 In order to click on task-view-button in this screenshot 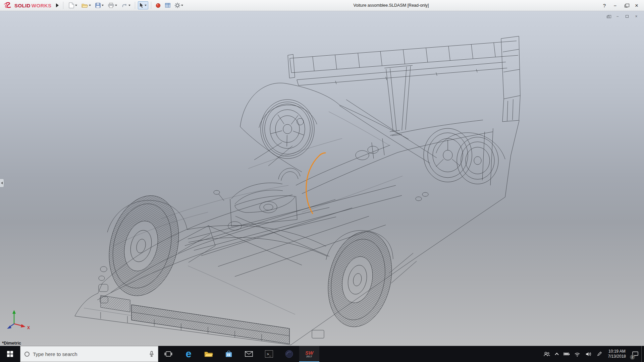, I will do `click(168, 354)`.